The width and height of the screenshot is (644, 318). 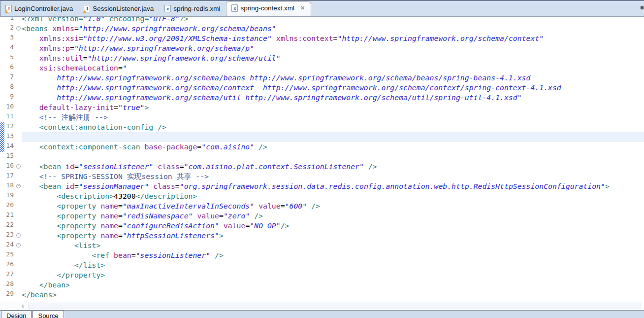 I want to click on code-line: 7 http://www.springframework.org/schema/…, so click(x=322, y=78).